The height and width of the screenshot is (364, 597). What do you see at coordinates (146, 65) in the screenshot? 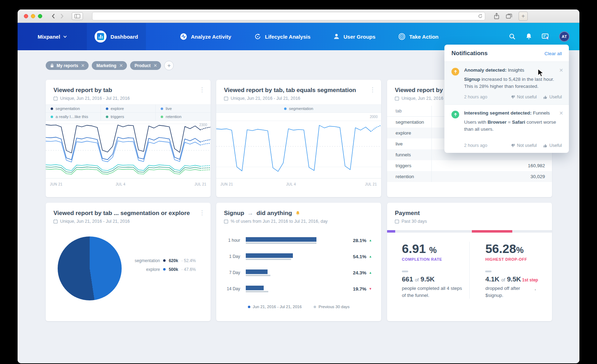
I see `filter-chip-product: Product ✕` at bounding box center [146, 65].